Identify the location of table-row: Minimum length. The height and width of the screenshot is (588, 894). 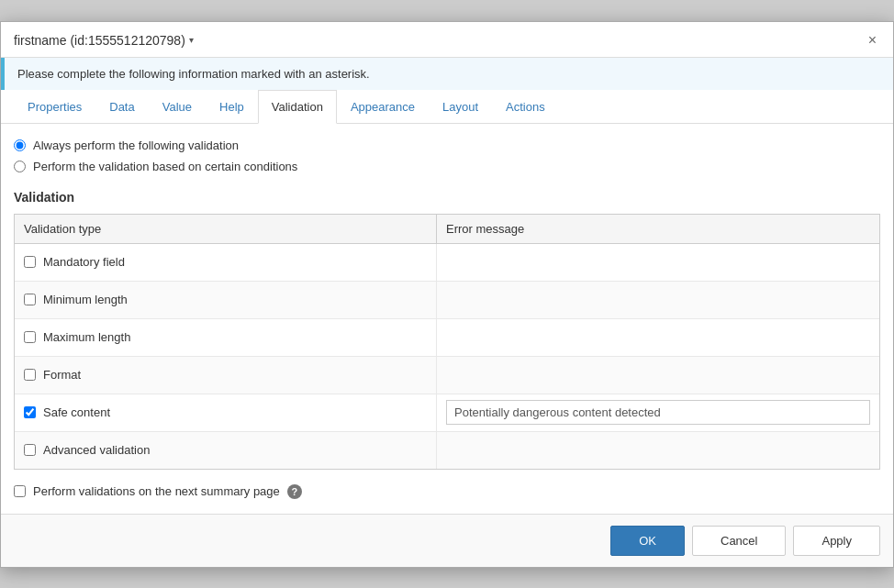
(447, 301).